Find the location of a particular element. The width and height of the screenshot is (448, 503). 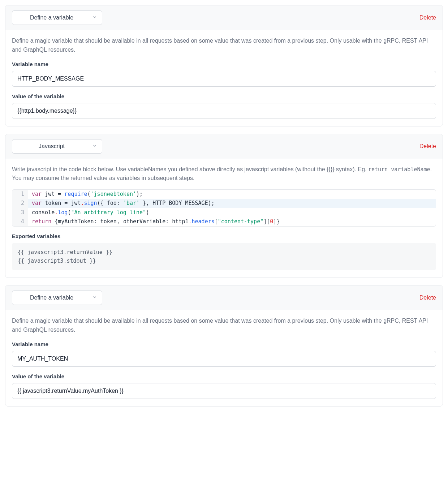

help-text-code: return variableName is located at coordinates (399, 169).